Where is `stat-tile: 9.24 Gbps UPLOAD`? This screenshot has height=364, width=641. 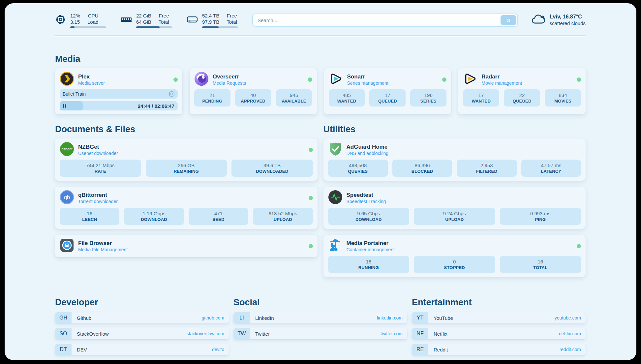 stat-tile: 9.24 Gbps UPLOAD is located at coordinates (454, 216).